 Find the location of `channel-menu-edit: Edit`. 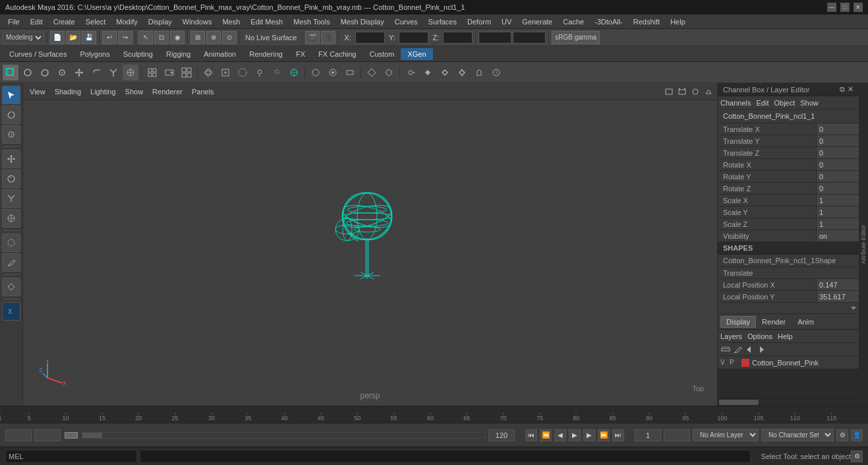

channel-menu-edit: Edit is located at coordinates (762, 103).